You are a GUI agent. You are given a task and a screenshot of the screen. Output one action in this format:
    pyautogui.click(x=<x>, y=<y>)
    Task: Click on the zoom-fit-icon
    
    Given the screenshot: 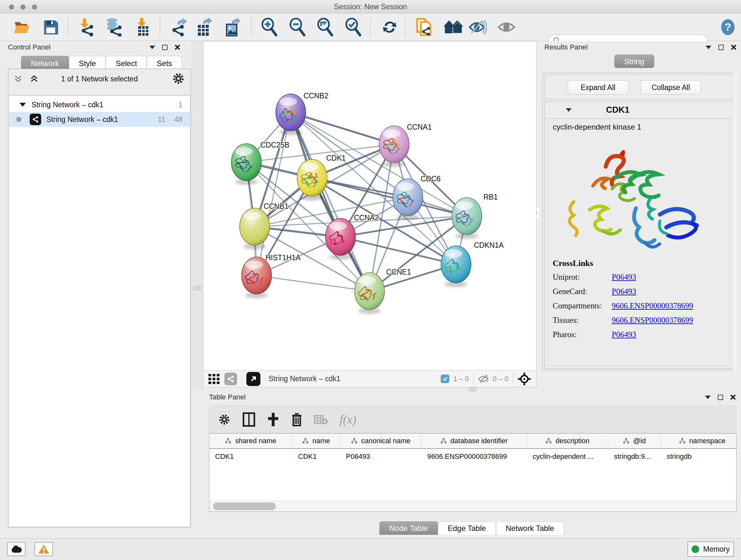 What is the action you would take?
    pyautogui.click(x=326, y=27)
    